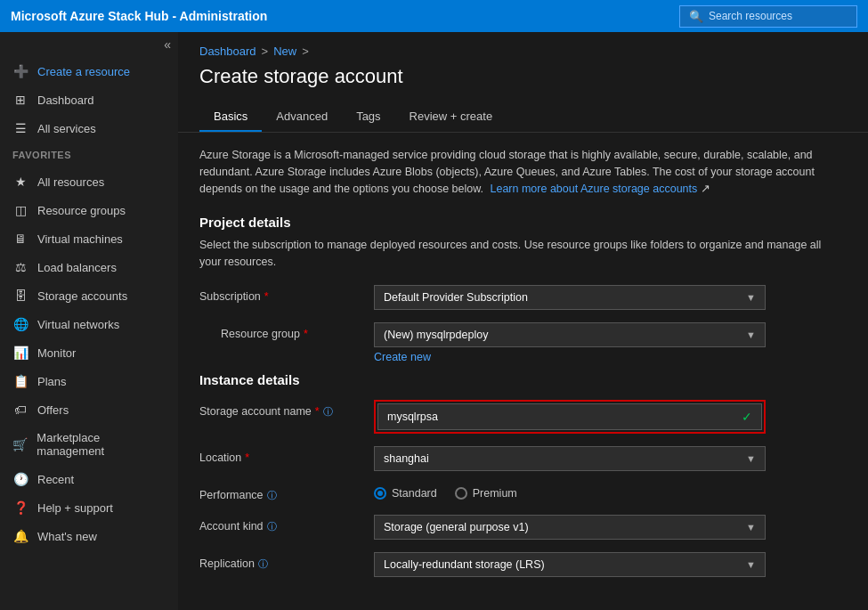 The image size is (868, 610). I want to click on loc-required: *, so click(247, 458).